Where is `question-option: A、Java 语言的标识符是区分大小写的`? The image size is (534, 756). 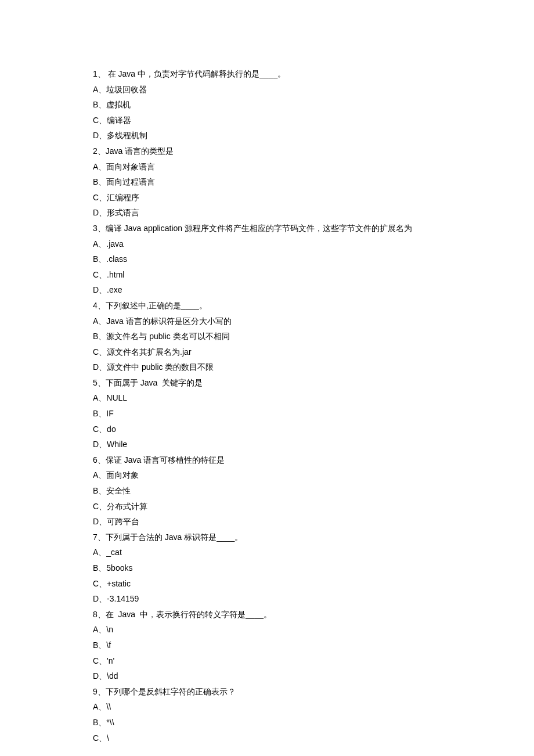 question-option: A、Java 语言的标识符是区分大小写的 is located at coordinates (267, 322).